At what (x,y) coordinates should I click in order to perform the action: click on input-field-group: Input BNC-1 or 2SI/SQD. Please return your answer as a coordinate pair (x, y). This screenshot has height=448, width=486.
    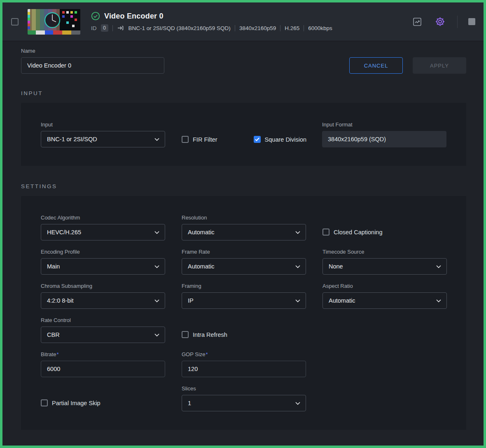
    Looking at the image, I should click on (103, 134).